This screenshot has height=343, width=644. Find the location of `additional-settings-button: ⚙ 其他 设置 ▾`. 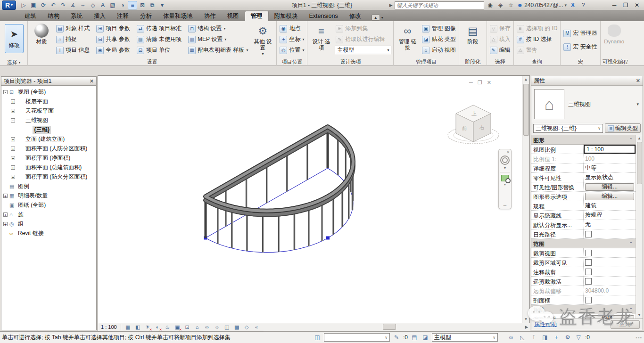

additional-settings-button: ⚙ 其他 设置 ▾ is located at coordinates (263, 40).